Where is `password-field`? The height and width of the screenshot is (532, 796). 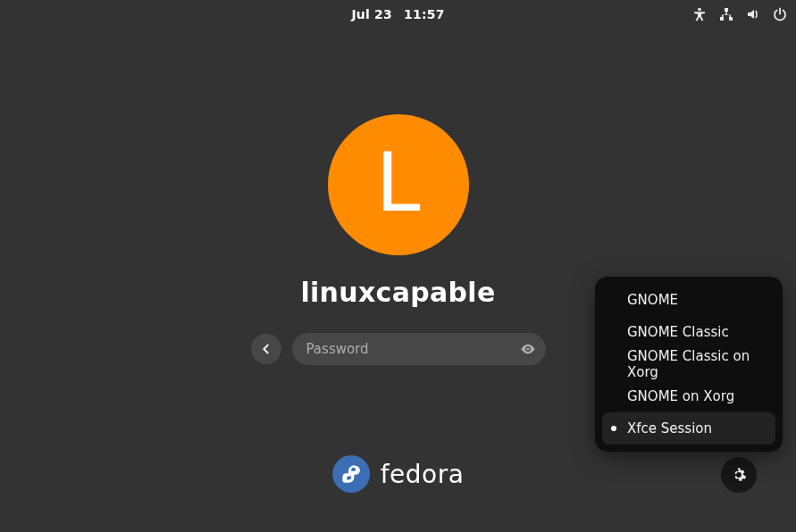
password-field is located at coordinates (419, 349).